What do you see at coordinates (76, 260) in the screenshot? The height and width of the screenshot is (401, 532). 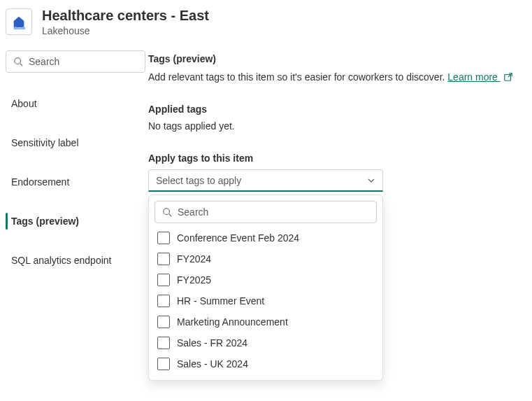 I see `sidebar-item-sql-endpoint: SQL analytics endpoint` at bounding box center [76, 260].